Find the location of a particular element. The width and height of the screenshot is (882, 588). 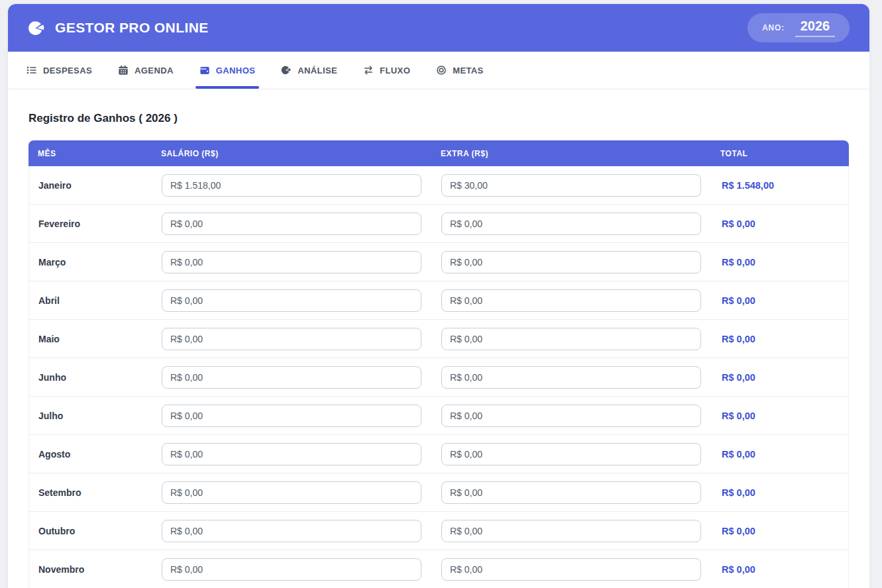

month-label: Setembro is located at coordinates (92, 493).